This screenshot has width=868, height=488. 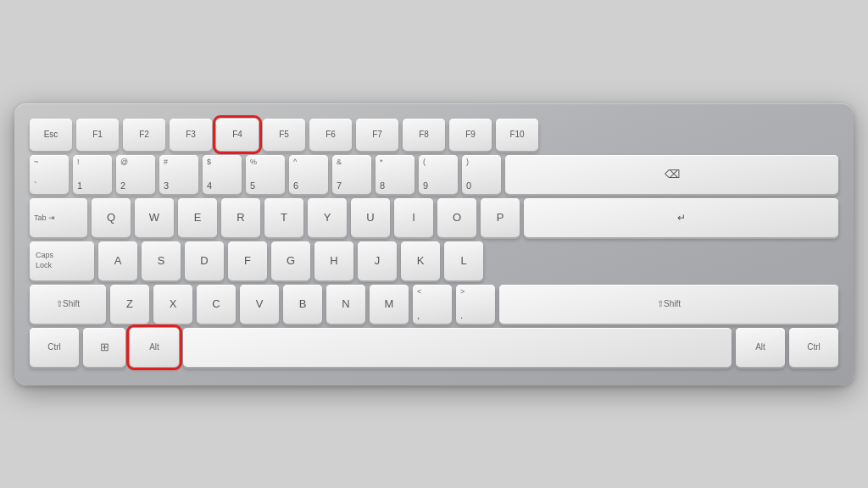 I want to click on key-m: M, so click(x=389, y=304).